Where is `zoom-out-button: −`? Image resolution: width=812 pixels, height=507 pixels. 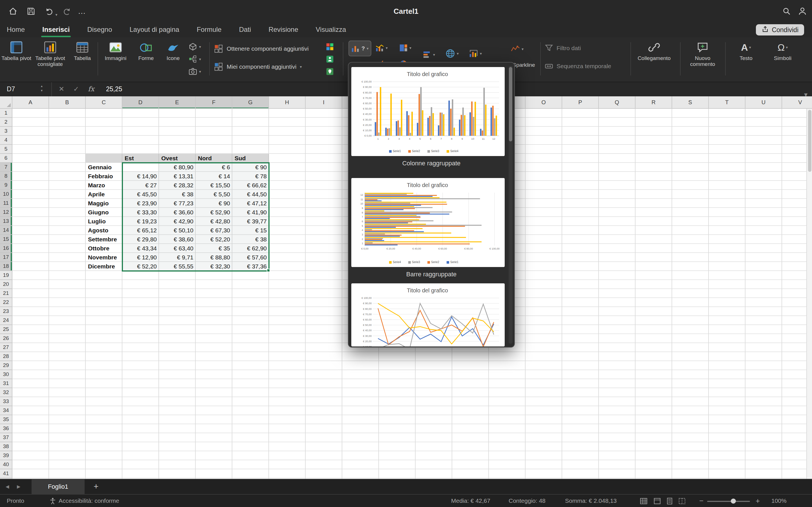 zoom-out-button: − is located at coordinates (701, 501).